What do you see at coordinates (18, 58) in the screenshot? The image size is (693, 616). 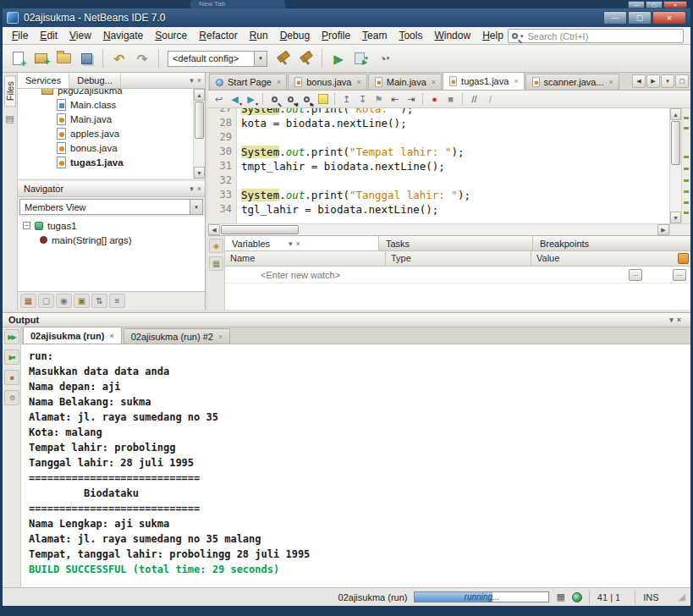 I see `new-file-button` at bounding box center [18, 58].